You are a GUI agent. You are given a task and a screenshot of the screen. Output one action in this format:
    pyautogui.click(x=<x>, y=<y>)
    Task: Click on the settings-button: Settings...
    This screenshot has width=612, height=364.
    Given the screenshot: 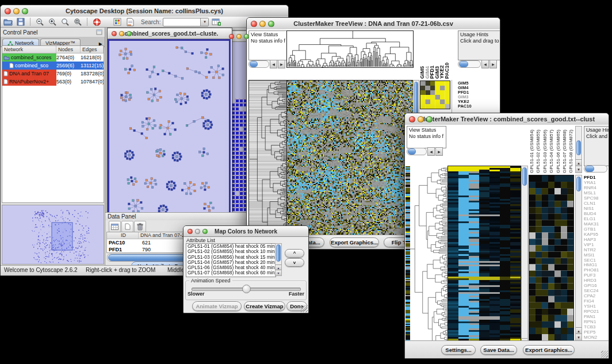 What is the action you would take?
    pyautogui.click(x=458, y=350)
    